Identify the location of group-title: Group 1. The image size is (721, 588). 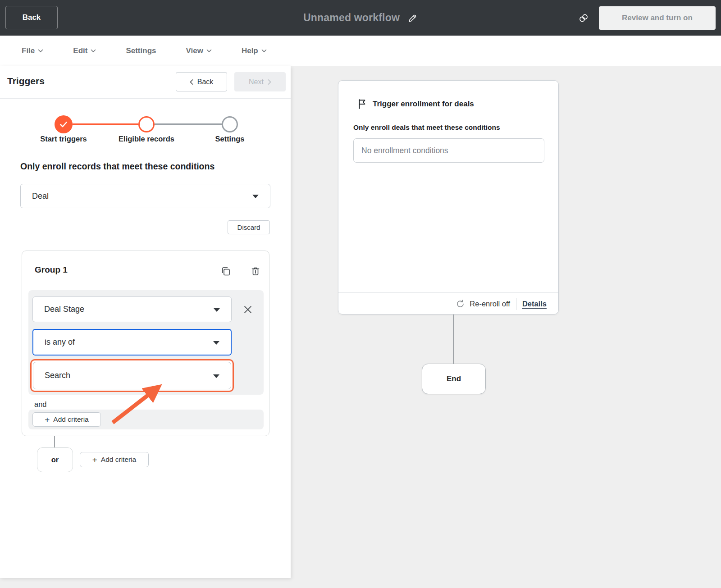
(51, 270).